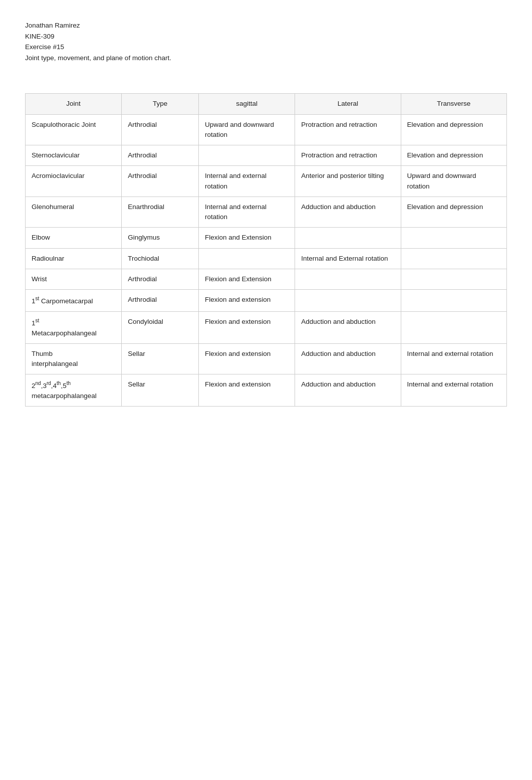 Image resolution: width=532 pixels, height=780 pixels. Describe the element at coordinates (74, 359) in the screenshot. I see `cell-joint: Thumbinterphalangeal` at that location.